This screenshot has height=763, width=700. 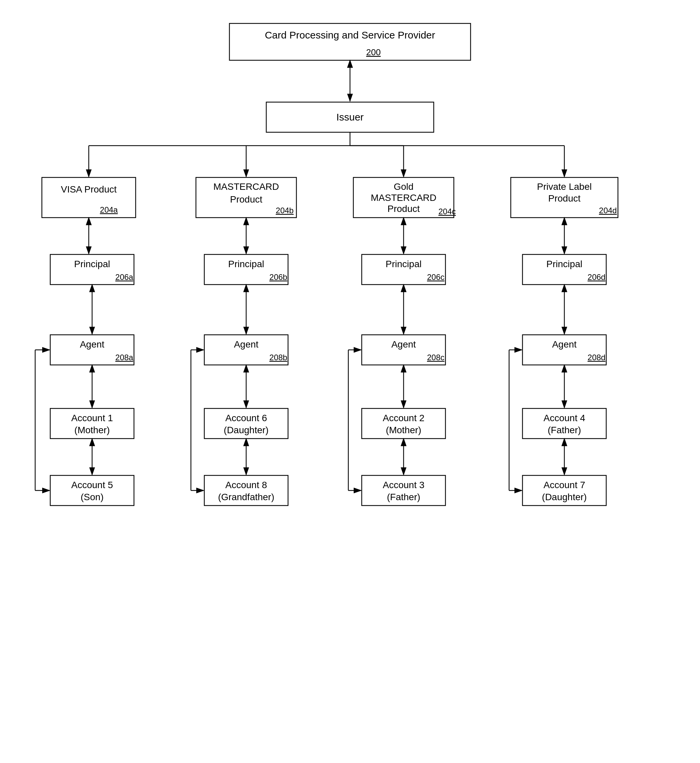 I want to click on svg-text: 208a, so click(x=124, y=357).